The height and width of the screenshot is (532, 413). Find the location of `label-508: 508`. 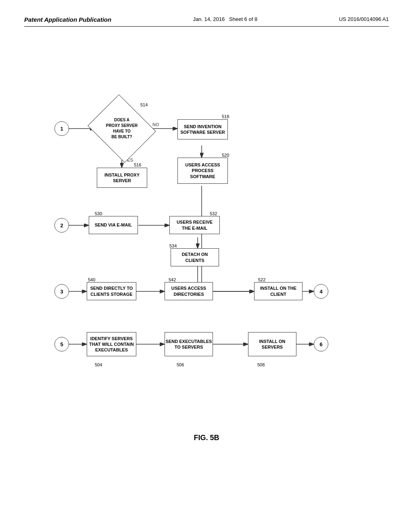

label-508: 508 is located at coordinates (261, 365).